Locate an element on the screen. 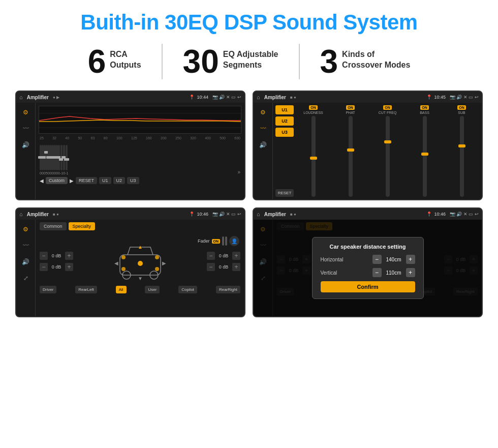  cutfreq-on: ON is located at coordinates (387, 108).